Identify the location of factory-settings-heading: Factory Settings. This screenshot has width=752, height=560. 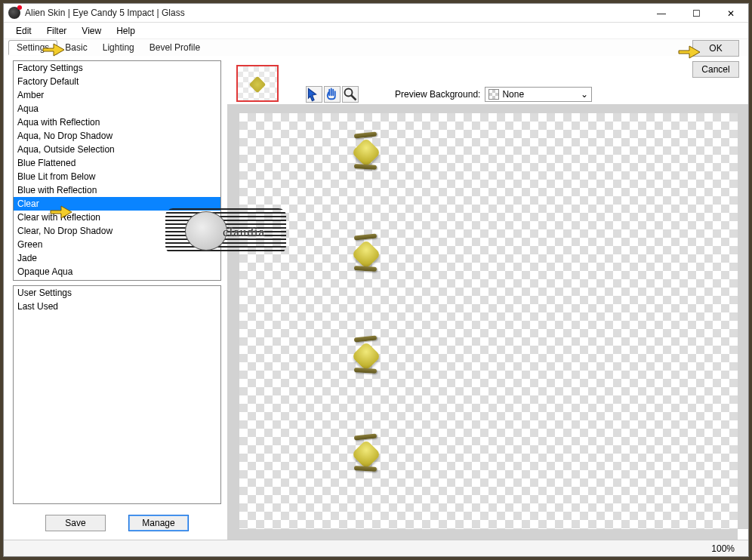
(117, 68).